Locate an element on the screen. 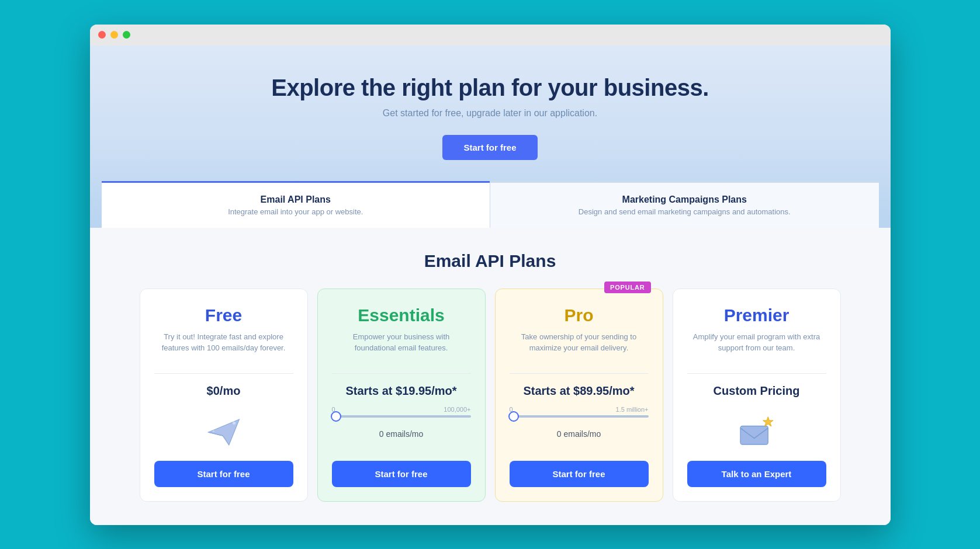  hero-subtitle: Get started for free, upgrade later in o… is located at coordinates (490, 113).